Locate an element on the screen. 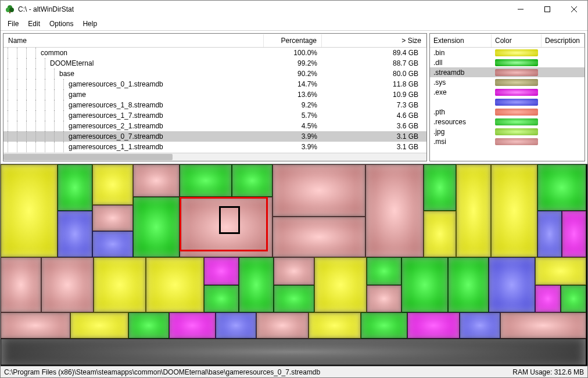 This screenshot has height=378, width=588. column-header-color: Color is located at coordinates (517, 41).